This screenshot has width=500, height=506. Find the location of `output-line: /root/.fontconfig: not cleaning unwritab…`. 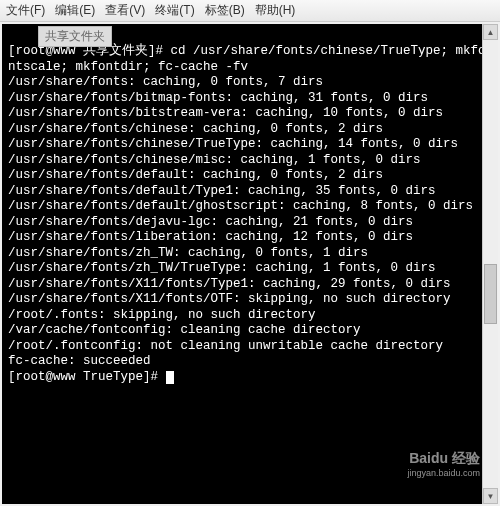

output-line: /root/.fontconfig: not cleaning unwritab… is located at coordinates (226, 346).